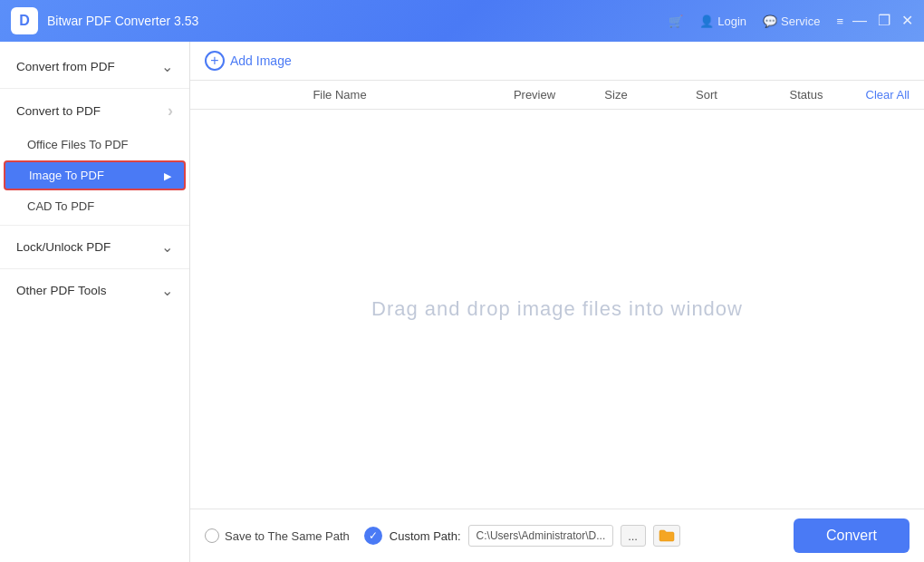 This screenshot has width=924, height=562. Describe the element at coordinates (287, 537) in the screenshot. I see `same-path-label: Save to The Same Path` at that location.